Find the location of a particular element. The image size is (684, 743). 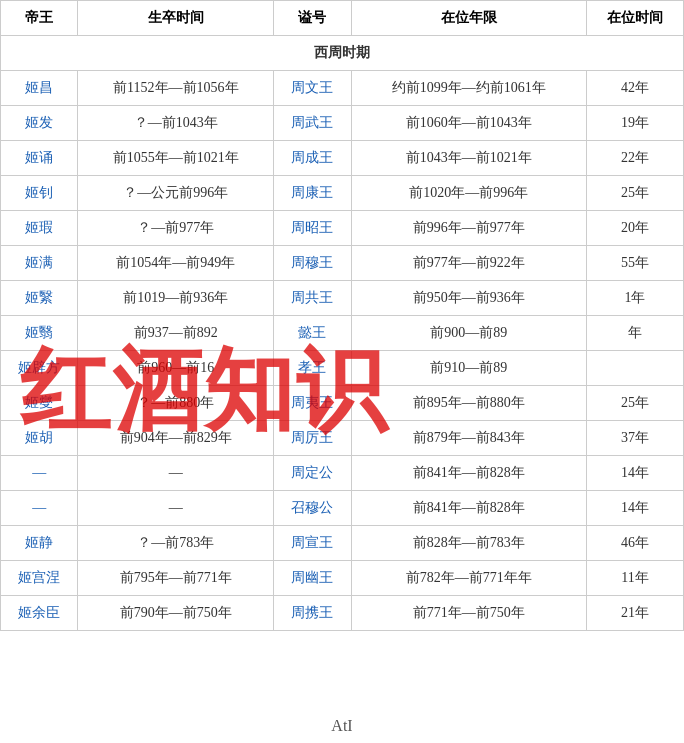

title: 孝王 is located at coordinates (312, 368).